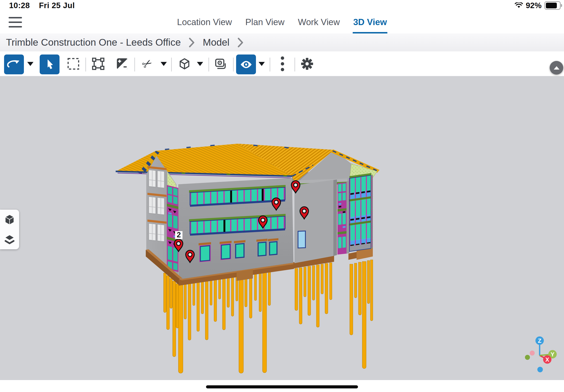 This screenshot has height=392, width=564. What do you see at coordinates (10, 240) in the screenshot?
I see `layers-icon` at bounding box center [10, 240].